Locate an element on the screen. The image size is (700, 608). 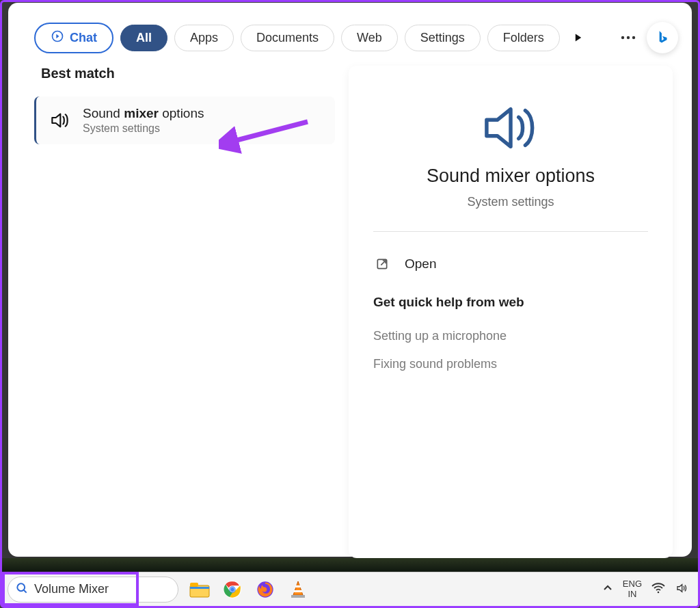
filter-documents: Documents is located at coordinates (287, 38).